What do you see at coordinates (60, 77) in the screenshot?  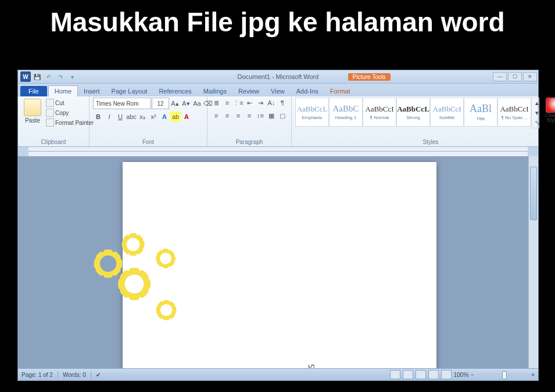 I see `qat-redo-icon: ↷` at bounding box center [60, 77].